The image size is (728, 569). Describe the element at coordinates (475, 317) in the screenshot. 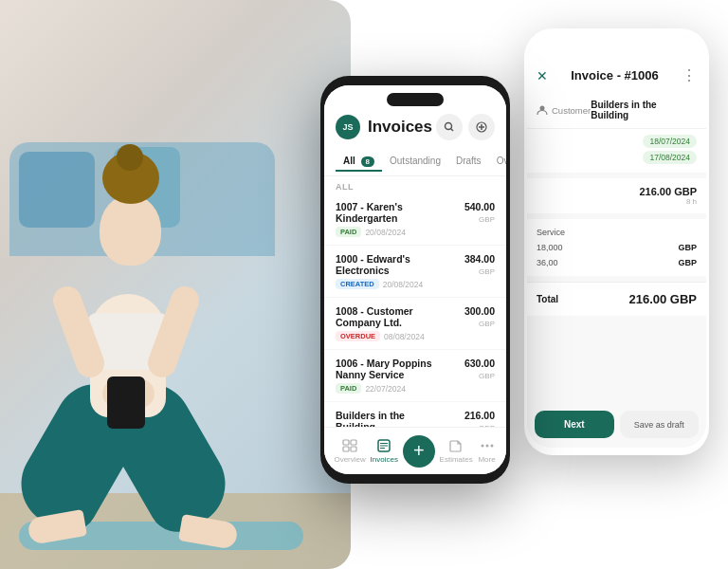

I see `invoice-amount: 300.00 GBP` at that location.